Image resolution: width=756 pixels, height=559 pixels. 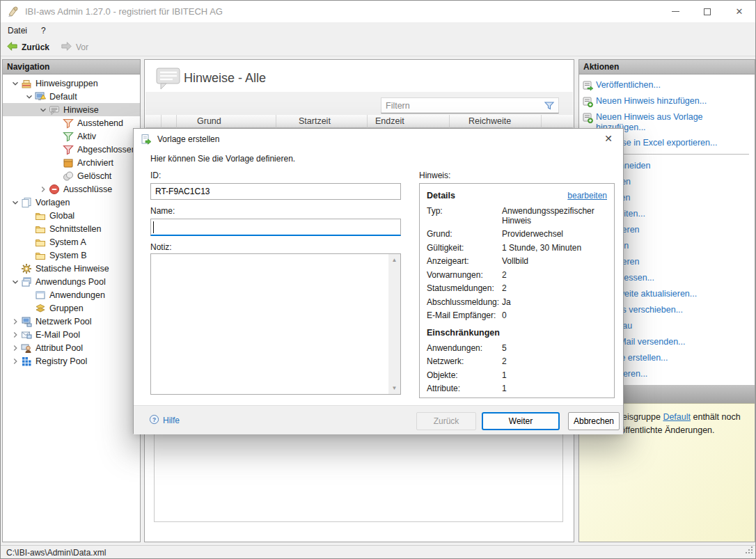 What do you see at coordinates (71, 110) in the screenshot?
I see `tree-item-hinweise: Hinweise` at bounding box center [71, 110].